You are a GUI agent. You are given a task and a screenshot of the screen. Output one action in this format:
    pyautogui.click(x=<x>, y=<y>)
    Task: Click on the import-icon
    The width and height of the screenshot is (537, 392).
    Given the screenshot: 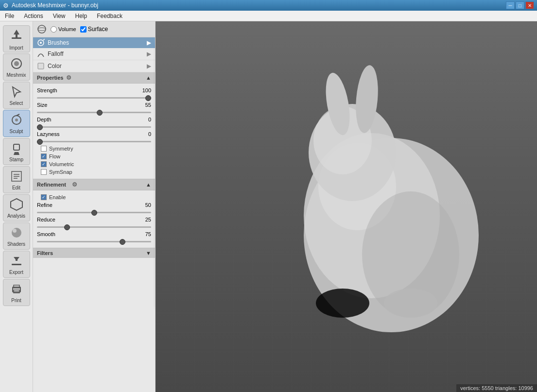 What is the action you would take?
    pyautogui.click(x=17, y=36)
    